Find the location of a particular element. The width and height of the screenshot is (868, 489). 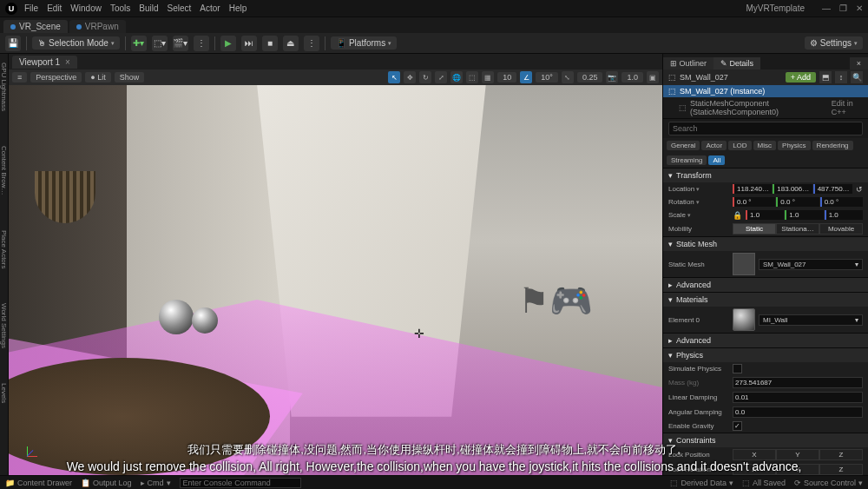

minimize-icon: — is located at coordinates (826, 9).